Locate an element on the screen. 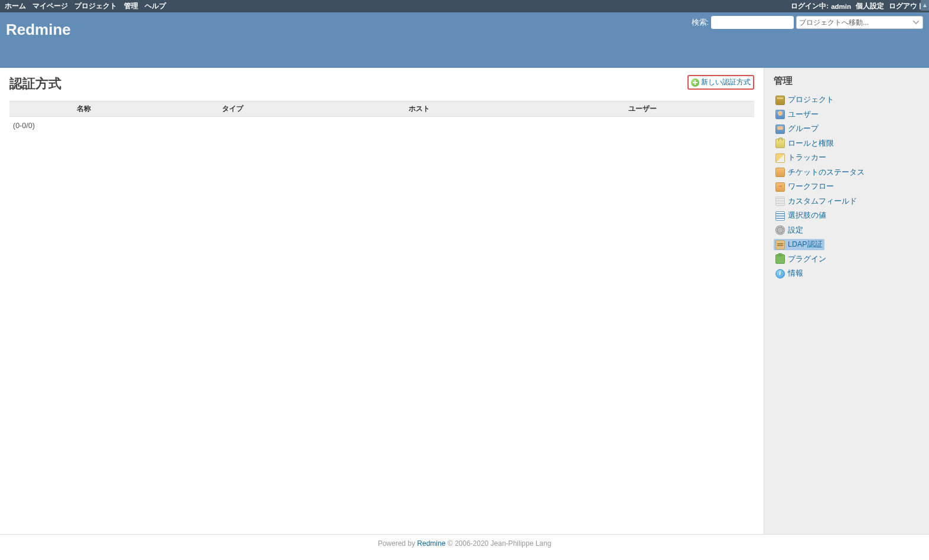 This screenshot has width=929, height=560. sidebar-item: プラグイン is located at coordinates (847, 260).